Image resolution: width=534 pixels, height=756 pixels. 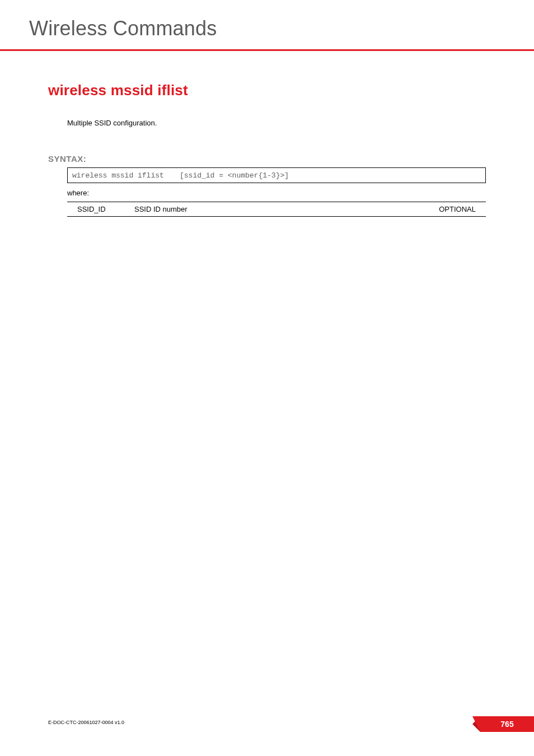 What do you see at coordinates (277, 209) in the screenshot?
I see `param-table: SSID_ID SSID ID number OPTIONAL` at bounding box center [277, 209].